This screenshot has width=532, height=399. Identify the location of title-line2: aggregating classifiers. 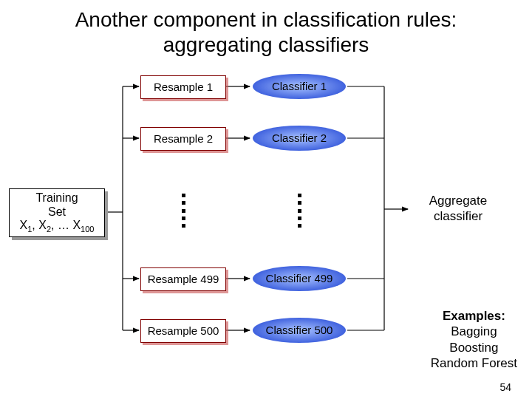
(266, 44).